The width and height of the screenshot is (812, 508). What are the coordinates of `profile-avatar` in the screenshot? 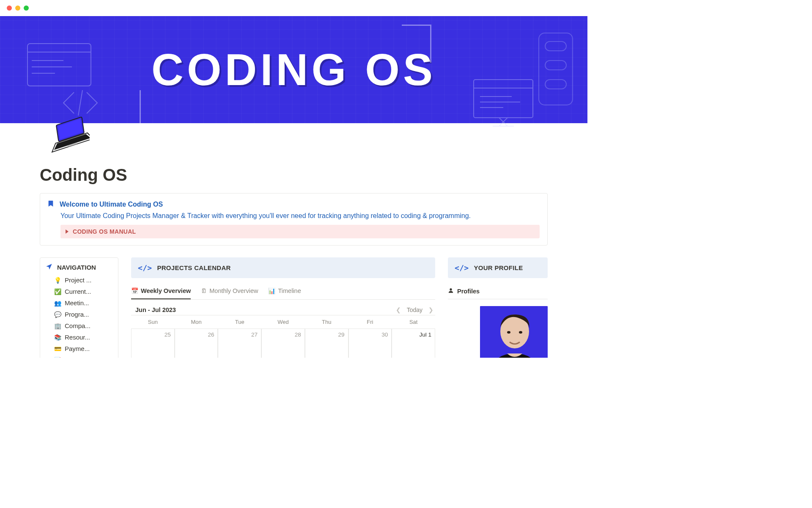 It's located at (514, 332).